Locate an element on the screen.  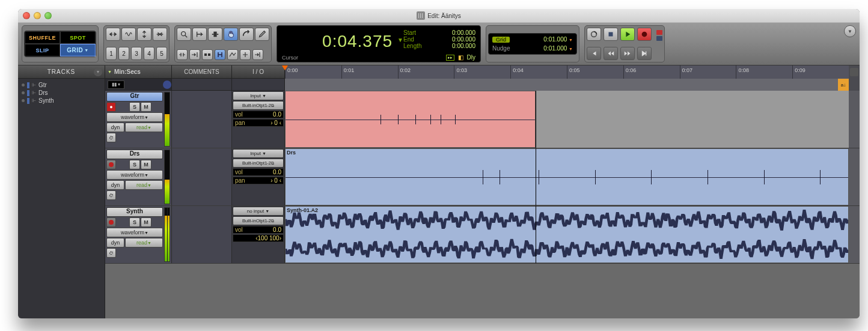
forward-button is located at coordinates (628, 53).